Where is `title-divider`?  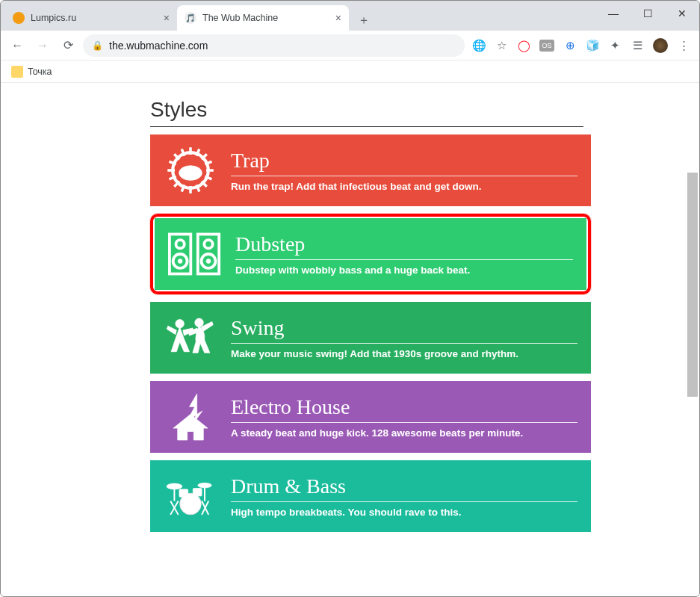 title-divider is located at coordinates (367, 127).